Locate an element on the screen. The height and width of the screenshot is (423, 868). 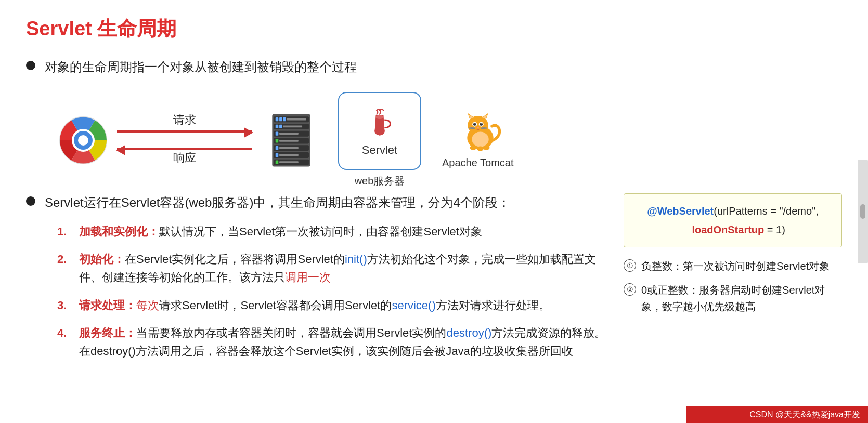
code-box: @WebServlet(urlPatterns = "/demo", loadO… is located at coordinates (733, 220).